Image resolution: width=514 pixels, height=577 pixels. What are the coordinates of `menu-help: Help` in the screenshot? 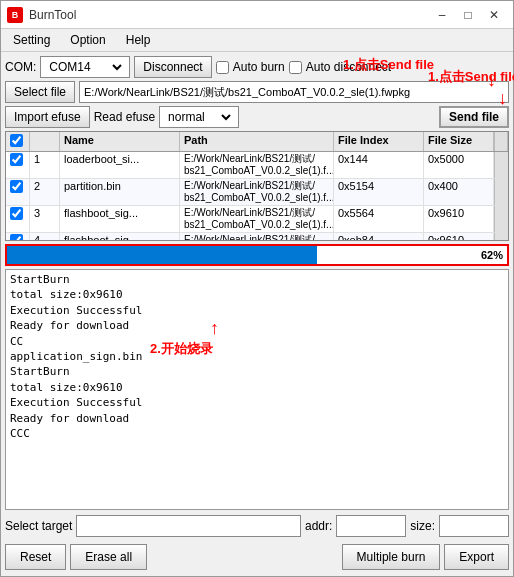 It's located at (138, 40).